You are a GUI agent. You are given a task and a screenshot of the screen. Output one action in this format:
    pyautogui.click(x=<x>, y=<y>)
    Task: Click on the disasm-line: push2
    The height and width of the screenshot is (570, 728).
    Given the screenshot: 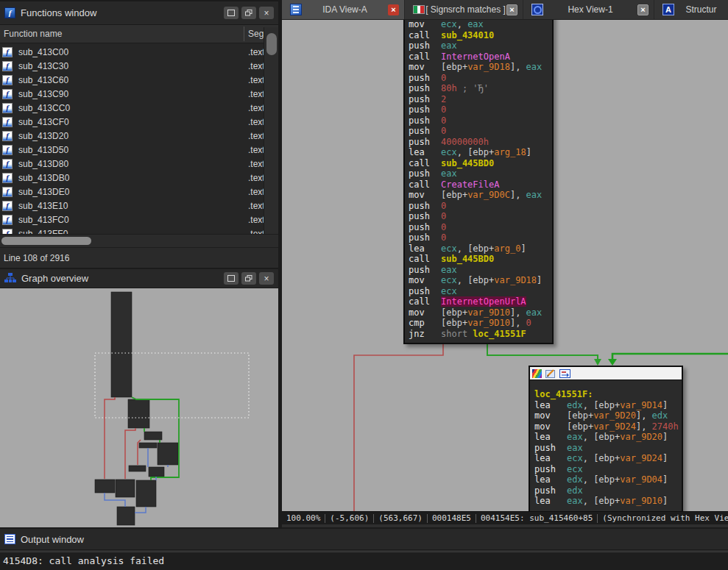 What is the action you would take?
    pyautogui.click(x=480, y=100)
    